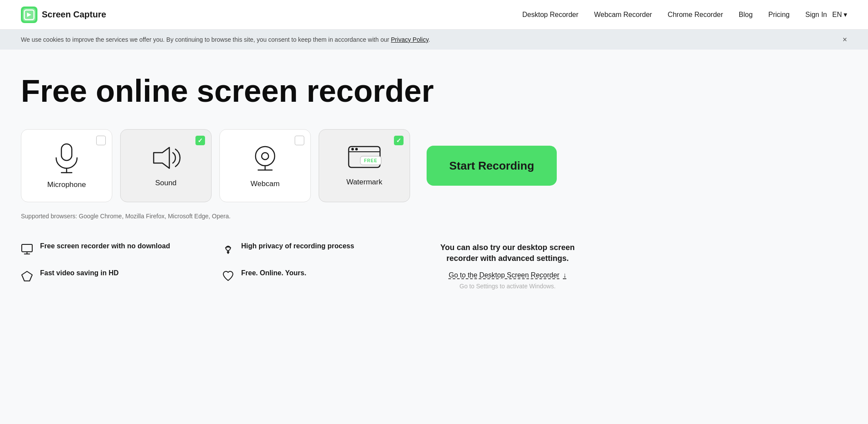 Image resolution: width=868 pixels, height=424 pixels. Describe the element at coordinates (365, 182) in the screenshot. I see `watermark-label: Watermark` at that location.